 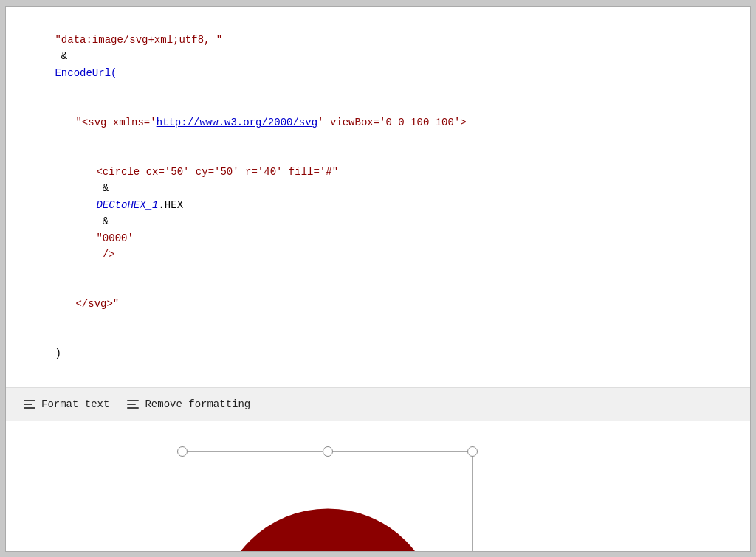 What do you see at coordinates (378, 122) in the screenshot?
I see `code-line-2: "<svg xmlns='http://www.w3.org/2000/svg'…` at bounding box center [378, 122].